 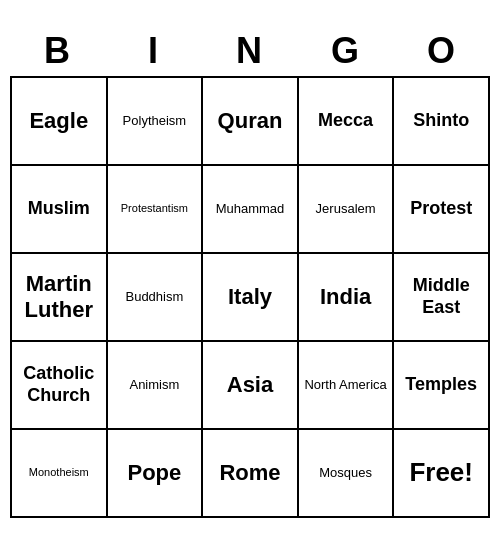 I want to click on cell-r2-c0: Martin Luther, so click(x=60, y=298).